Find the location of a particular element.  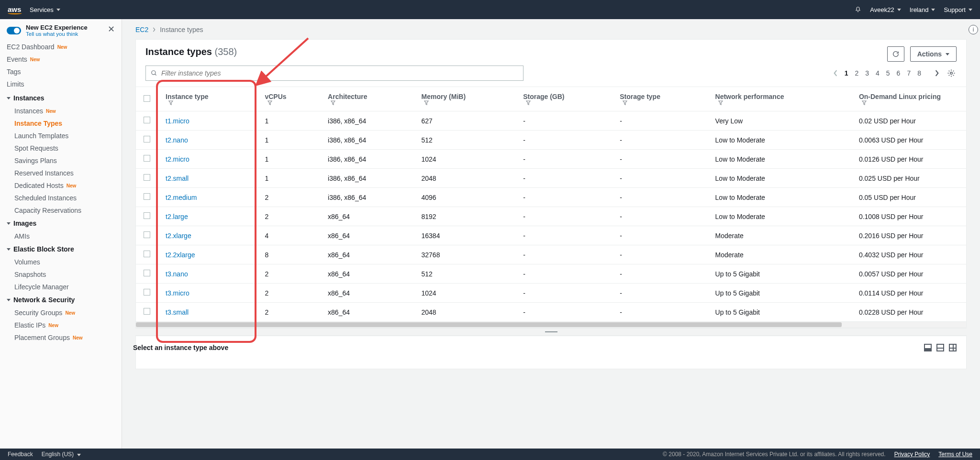

sidebar-item-spot-requests: Spot Requests is located at coordinates (61, 148).